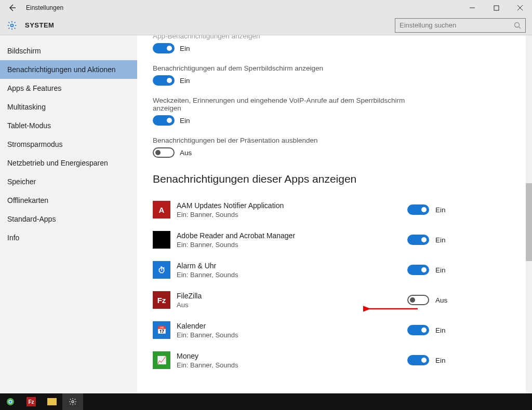 This screenshot has height=410, width=532. What do you see at coordinates (529, 222) in the screenshot?
I see `scrollbar-thumb` at bounding box center [529, 222].